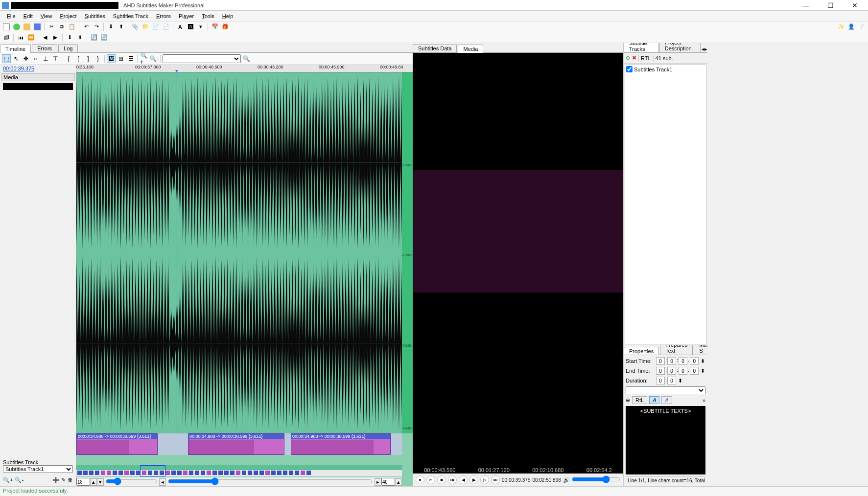 The height and width of the screenshot is (496, 868). What do you see at coordinates (144, 59) in the screenshot?
I see `zoom-in-icon: 🔍+` at bounding box center [144, 59].